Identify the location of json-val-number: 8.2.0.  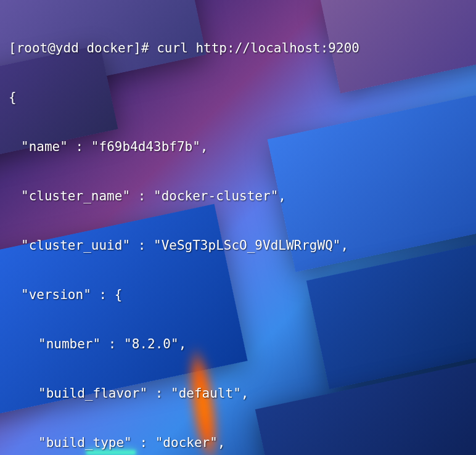
(152, 344).